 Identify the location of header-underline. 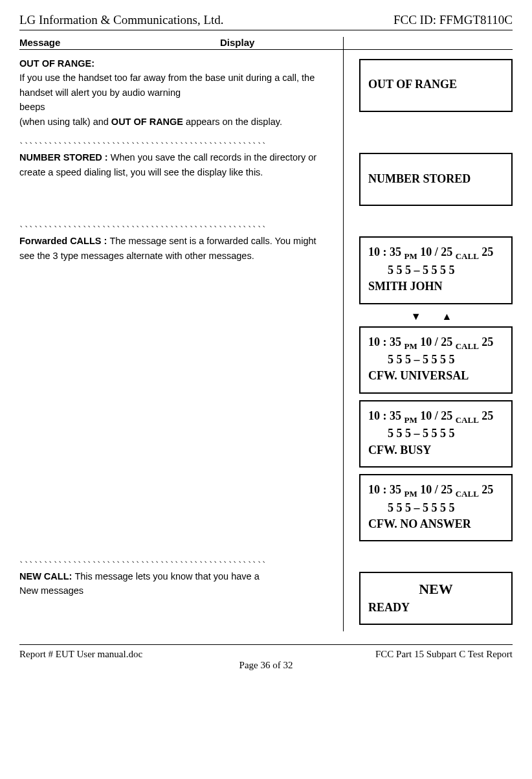
(266, 49).